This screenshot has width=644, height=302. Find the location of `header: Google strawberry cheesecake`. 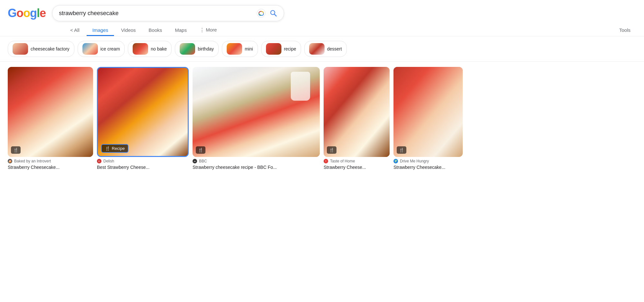

header: Google strawberry cheesecake is located at coordinates (322, 12).